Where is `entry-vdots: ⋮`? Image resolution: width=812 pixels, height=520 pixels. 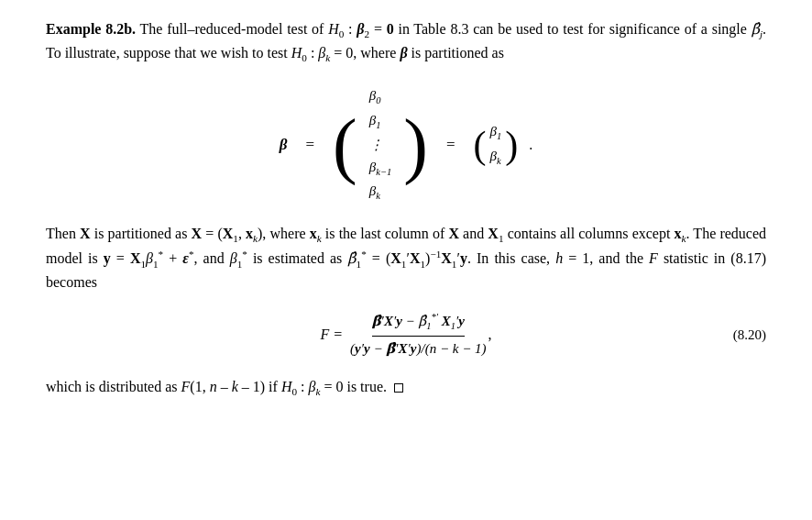 entry-vdots: ⋮ is located at coordinates (376, 145).